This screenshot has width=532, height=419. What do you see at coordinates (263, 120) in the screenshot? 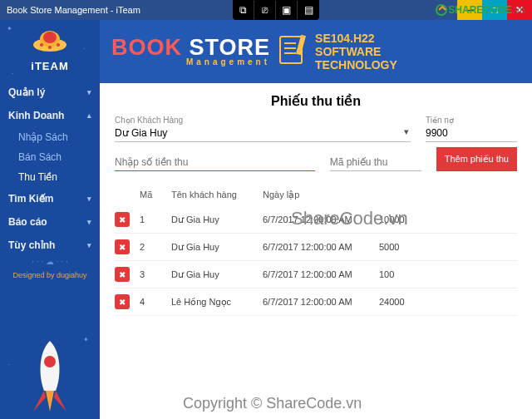
I see `customer-label: Chọn Khách Hàng` at bounding box center [263, 120].